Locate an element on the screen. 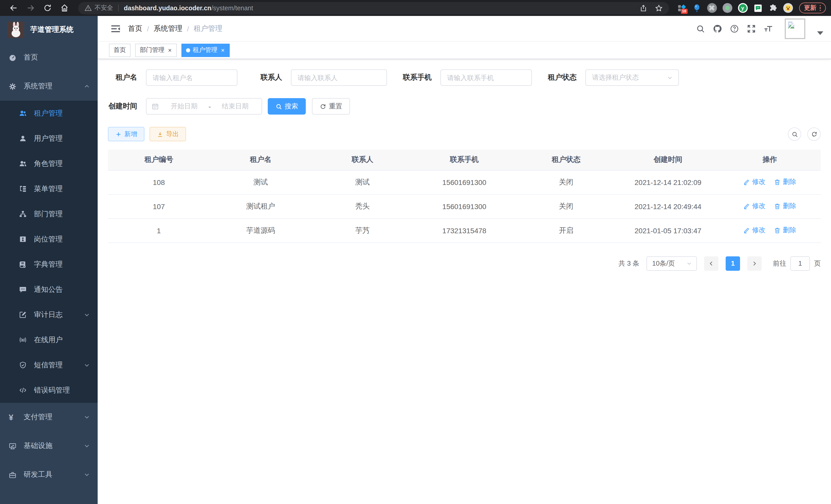 The height and width of the screenshot is (504, 831). tag-label: 租户管理 is located at coordinates (205, 50).